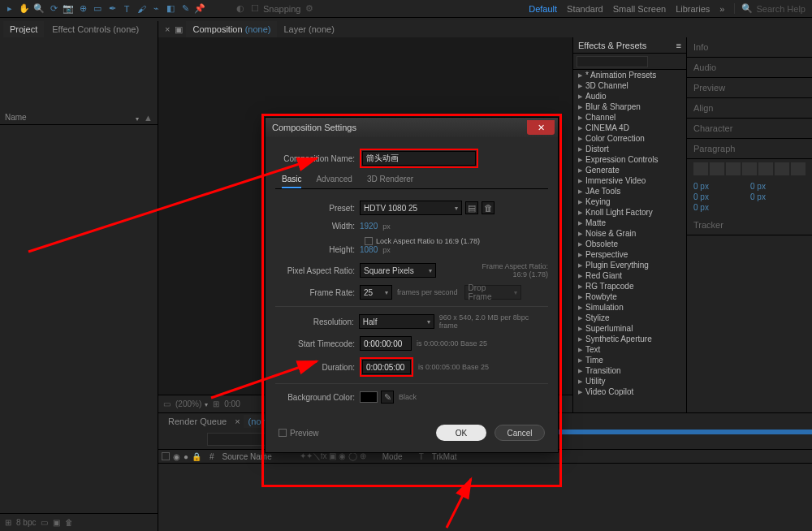 The image size is (812, 531). What do you see at coordinates (445, 456) in the screenshot?
I see `timeline-col-trkmat: TrkMat` at bounding box center [445, 456].